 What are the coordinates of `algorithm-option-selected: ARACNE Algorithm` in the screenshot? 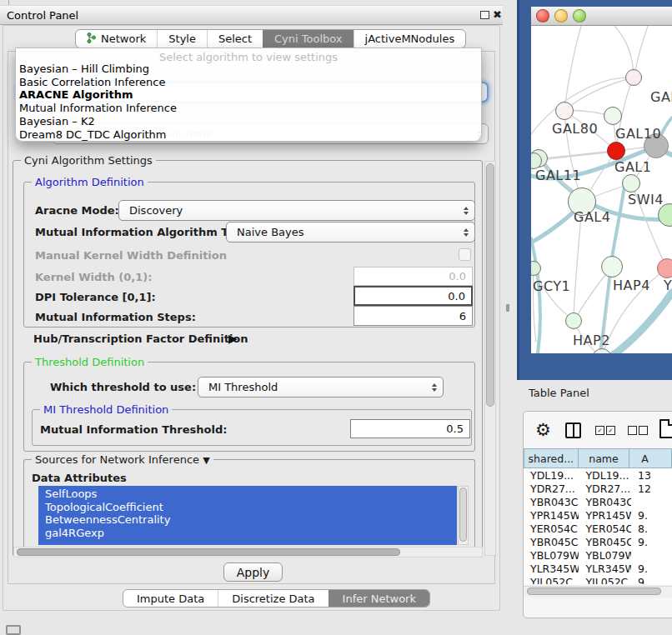 It's located at (248, 95).